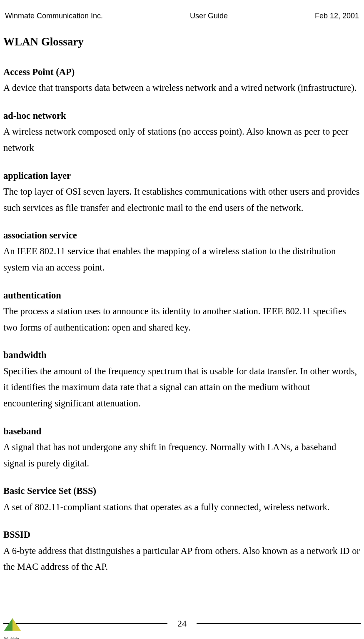 Image resolution: width=364 pixels, height=639 pixels. Describe the element at coordinates (182, 80) in the screenshot. I see `glossary-entry: Access Point (AP) A device that transpor…` at that location.